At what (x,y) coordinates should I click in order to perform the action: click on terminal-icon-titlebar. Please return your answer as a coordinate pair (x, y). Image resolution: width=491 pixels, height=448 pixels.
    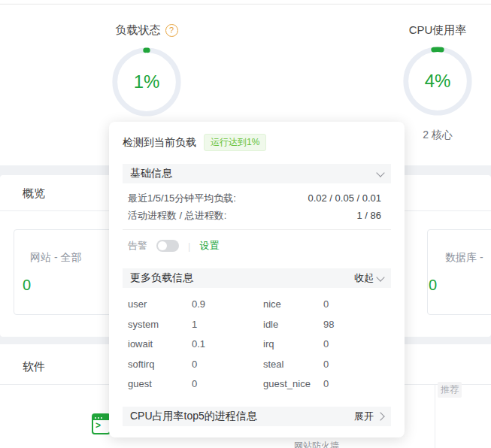
    Looking at the image, I should click on (101, 418).